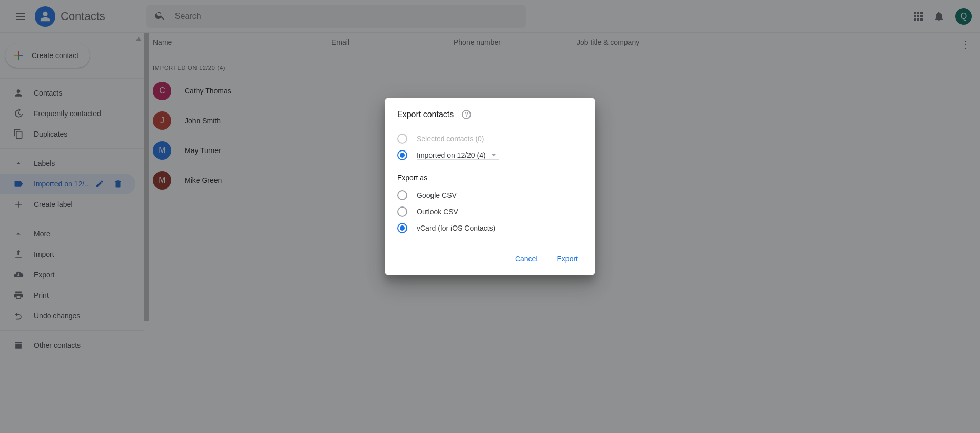 This screenshot has height=433, width=980. Describe the element at coordinates (490, 228) in the screenshot. I see `radio-vcard: vCard (for iOS Contacts)` at that location.